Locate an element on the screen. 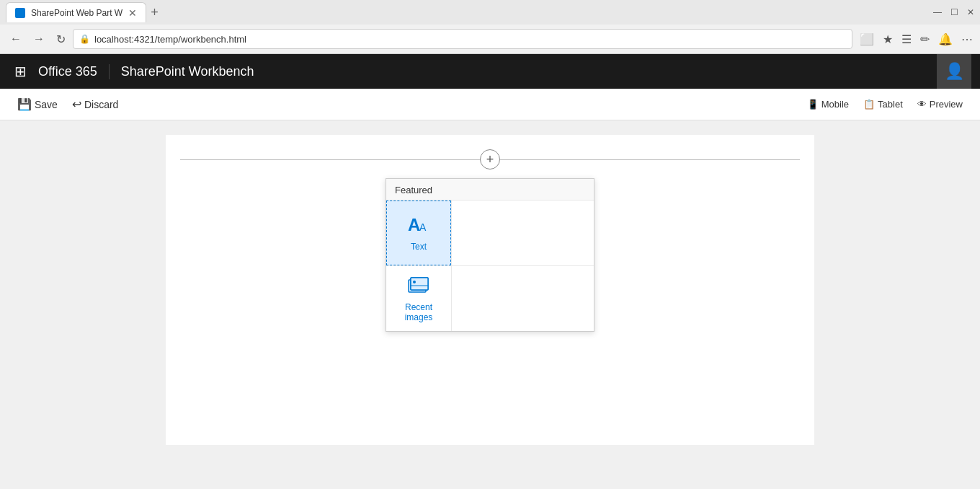  discard-label: Discard is located at coordinates (101, 105).